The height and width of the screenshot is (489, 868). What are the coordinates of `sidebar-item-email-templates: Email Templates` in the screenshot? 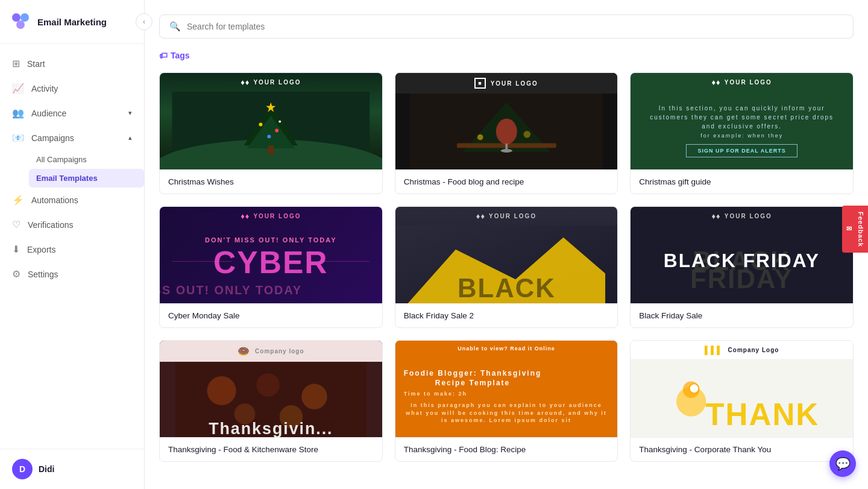 It's located at (87, 178).